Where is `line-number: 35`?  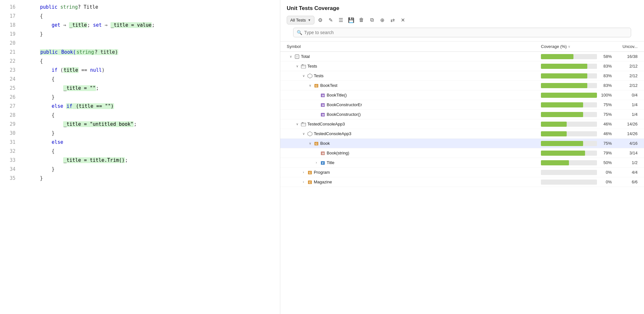 line-number: 35 is located at coordinates (8, 178).